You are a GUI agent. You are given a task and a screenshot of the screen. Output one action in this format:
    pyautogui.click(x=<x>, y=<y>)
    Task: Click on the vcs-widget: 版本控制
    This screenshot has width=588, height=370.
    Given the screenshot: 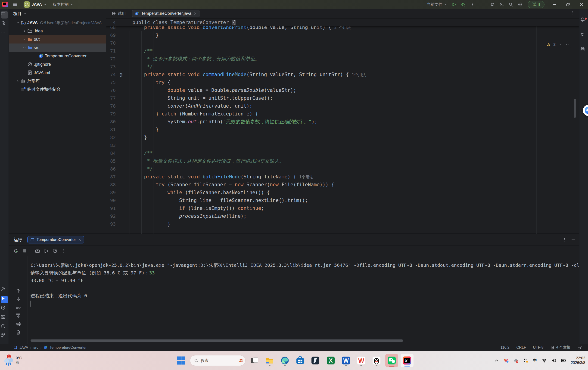 What is the action you would take?
    pyautogui.click(x=63, y=4)
    